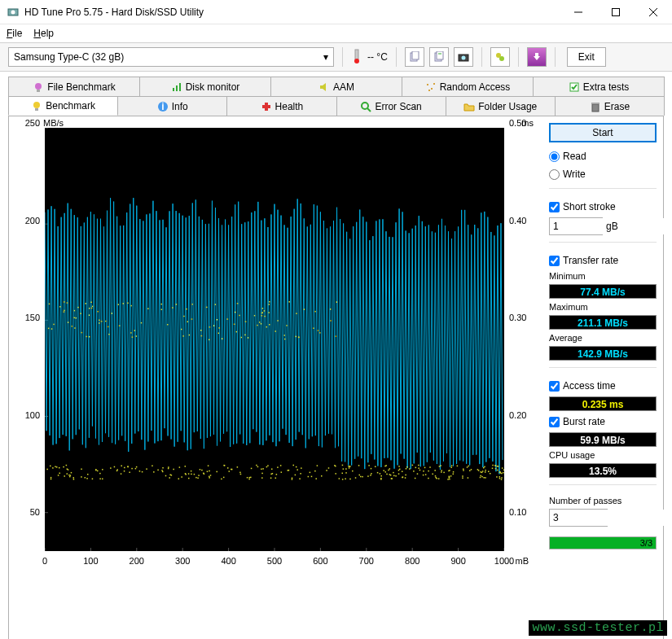 The image size is (672, 639). Describe the element at coordinates (591, 260) in the screenshot. I see `transfer-rate-label: Transfer rate` at that location.